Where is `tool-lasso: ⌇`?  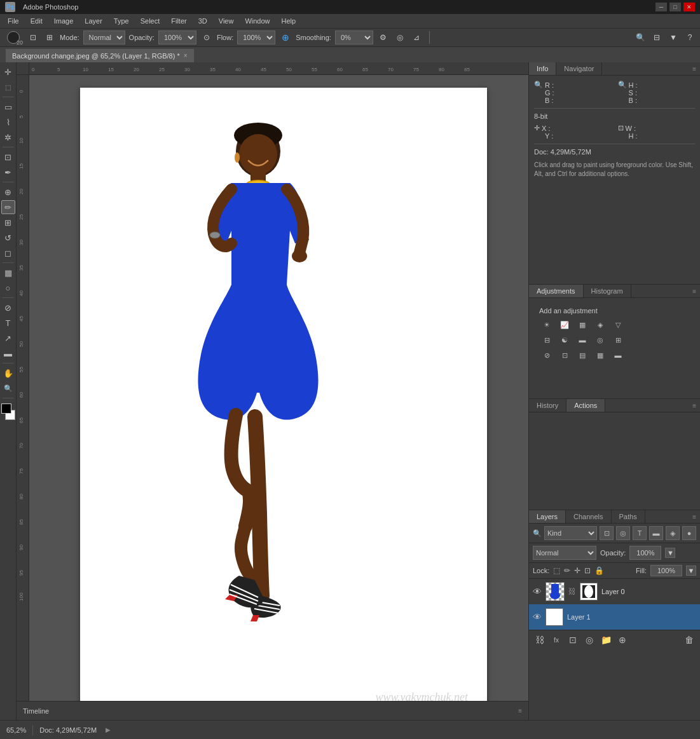
tool-lasso: ⌇ is located at coordinates (8, 122).